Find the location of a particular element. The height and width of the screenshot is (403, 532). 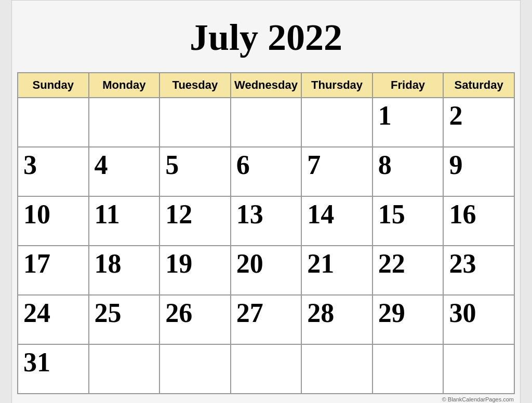

day-cell: 30 is located at coordinates (479, 320).